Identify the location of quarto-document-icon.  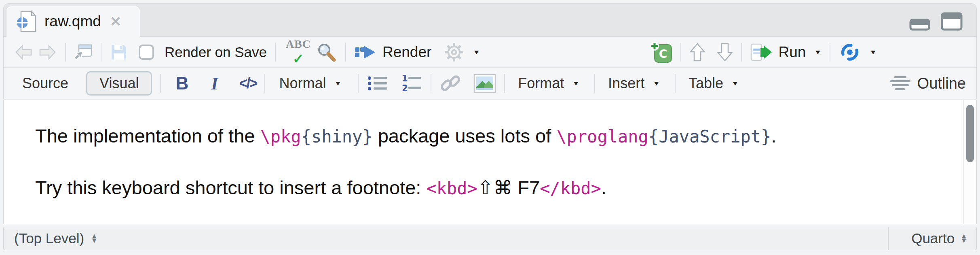
(27, 21).